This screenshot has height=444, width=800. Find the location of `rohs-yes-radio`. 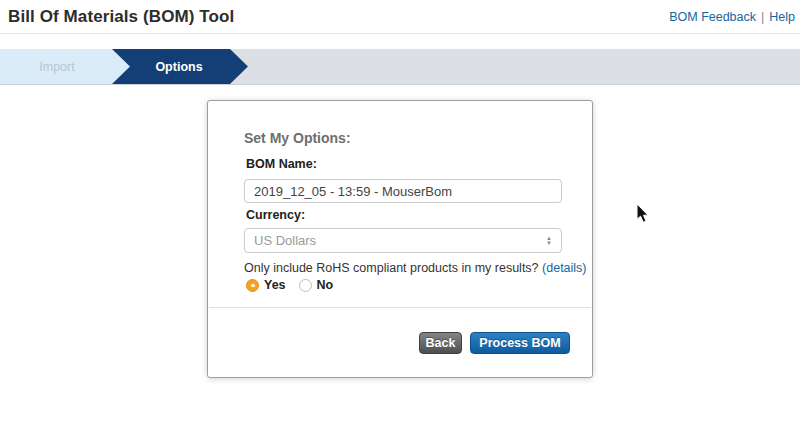

rohs-yes-radio is located at coordinates (252, 286).